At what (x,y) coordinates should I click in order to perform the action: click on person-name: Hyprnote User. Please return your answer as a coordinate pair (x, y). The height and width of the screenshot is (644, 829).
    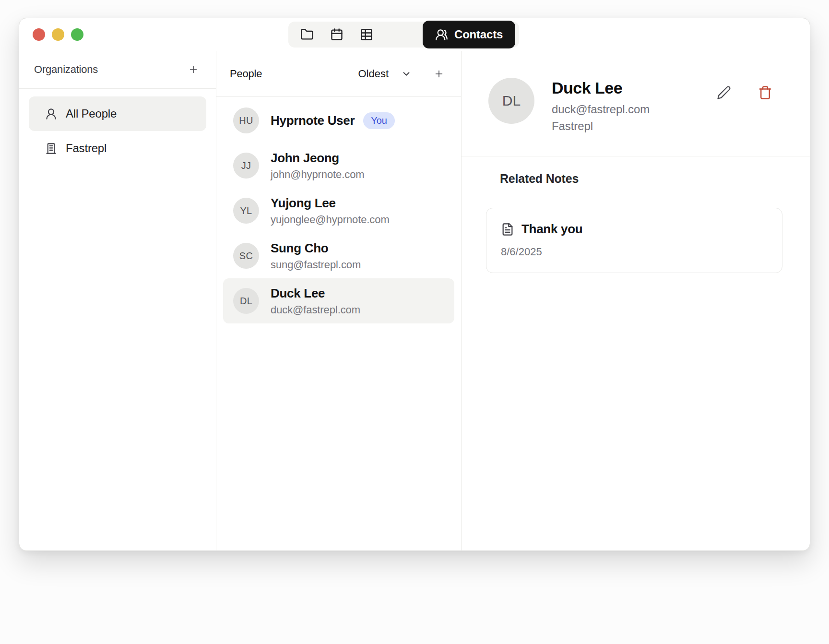
    Looking at the image, I should click on (313, 121).